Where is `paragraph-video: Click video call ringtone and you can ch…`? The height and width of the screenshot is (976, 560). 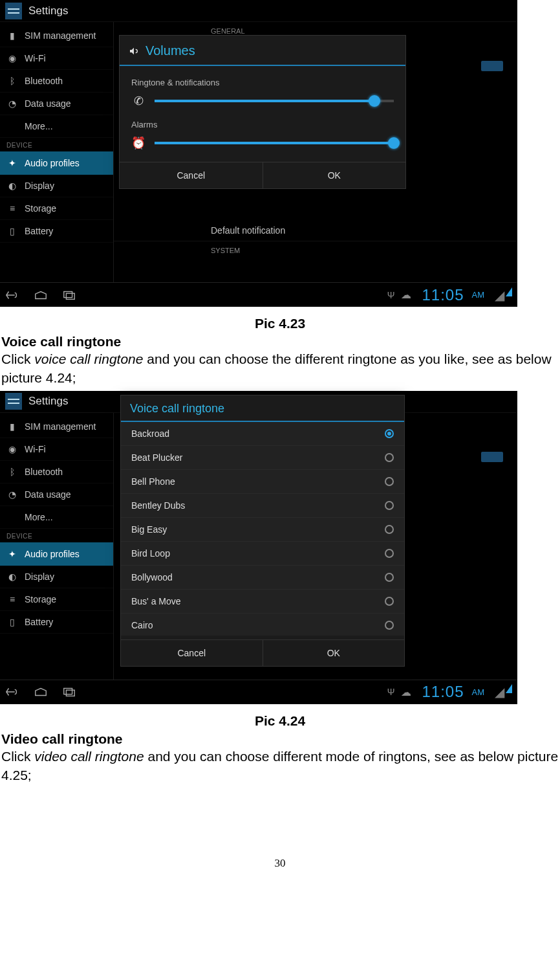 paragraph-video: Click video call ringtone and you can ch… is located at coordinates (280, 766).